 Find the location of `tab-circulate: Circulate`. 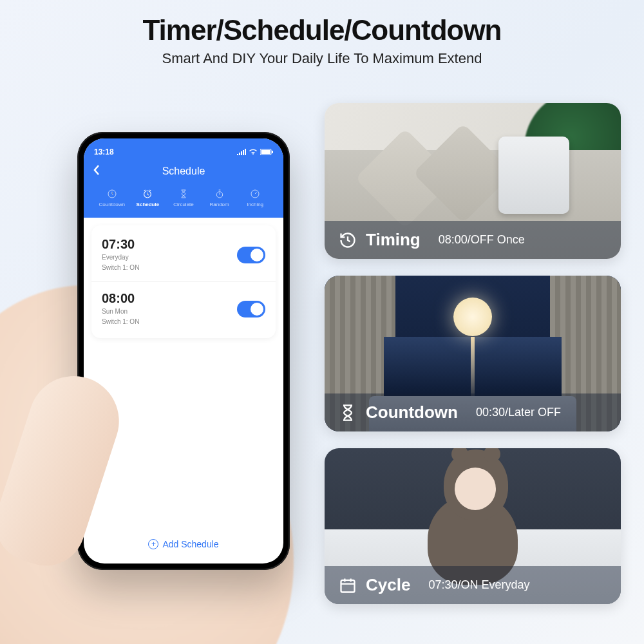

tab-circulate: Circulate is located at coordinates (184, 198).